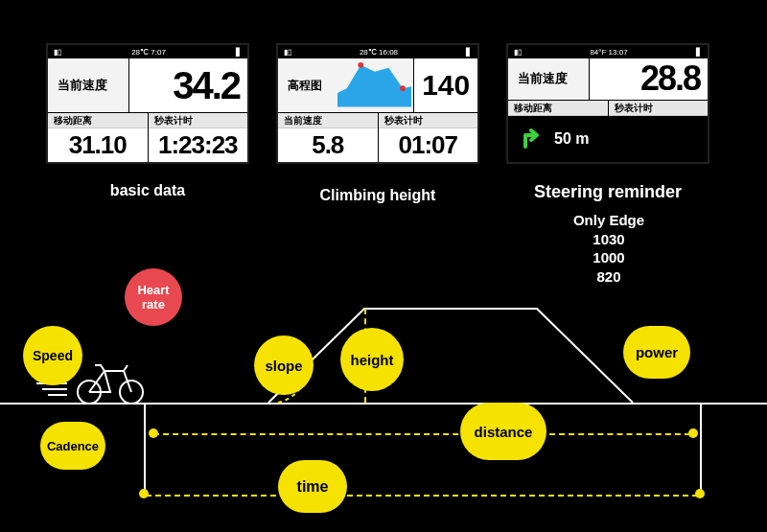 The image size is (767, 532). Describe the element at coordinates (110, 382) in the screenshot. I see `bicycle-icon` at that location.